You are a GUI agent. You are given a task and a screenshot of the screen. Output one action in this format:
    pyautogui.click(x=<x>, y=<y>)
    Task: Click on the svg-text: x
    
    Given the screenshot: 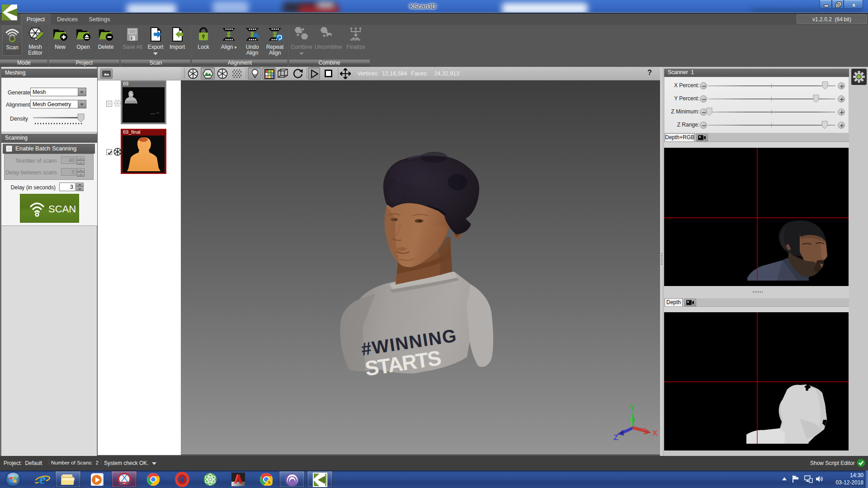 What is the action you would take?
    pyautogui.click(x=854, y=5)
    